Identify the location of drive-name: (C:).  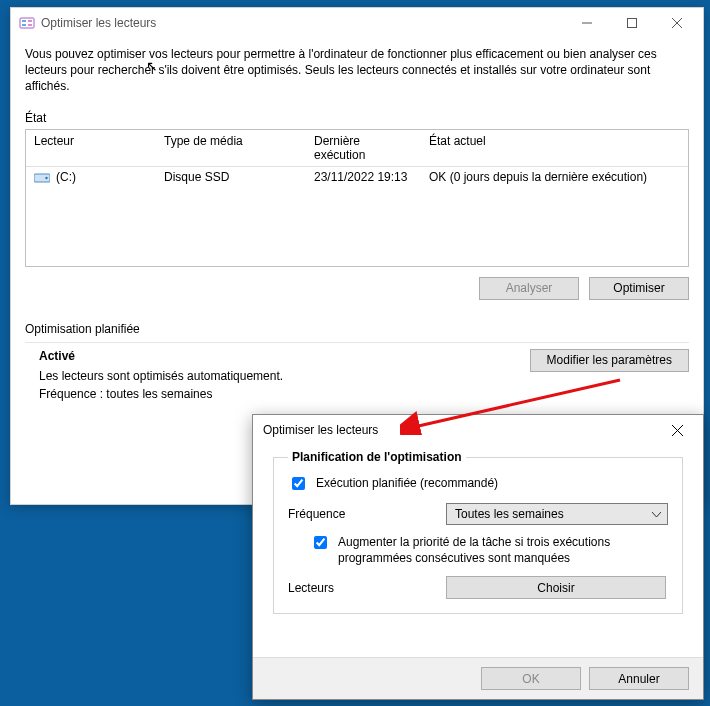
(66, 177).